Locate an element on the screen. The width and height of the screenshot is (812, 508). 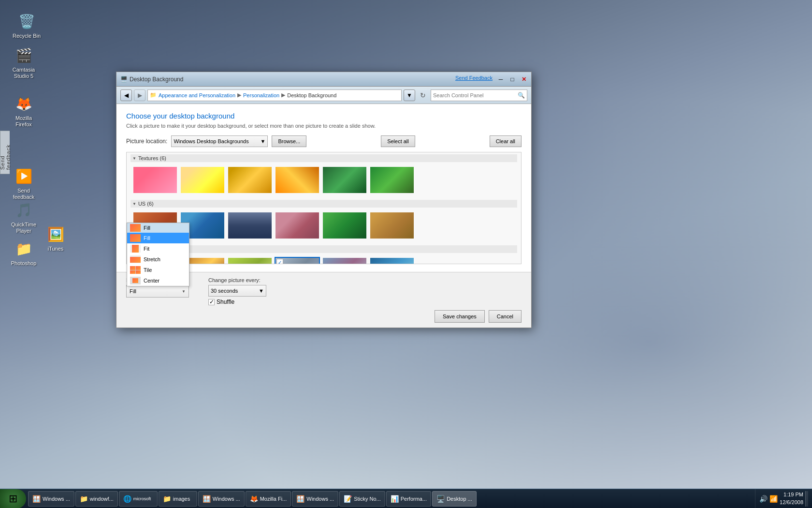
taskbar-item: 🌐 microsoft is located at coordinates (138, 499).